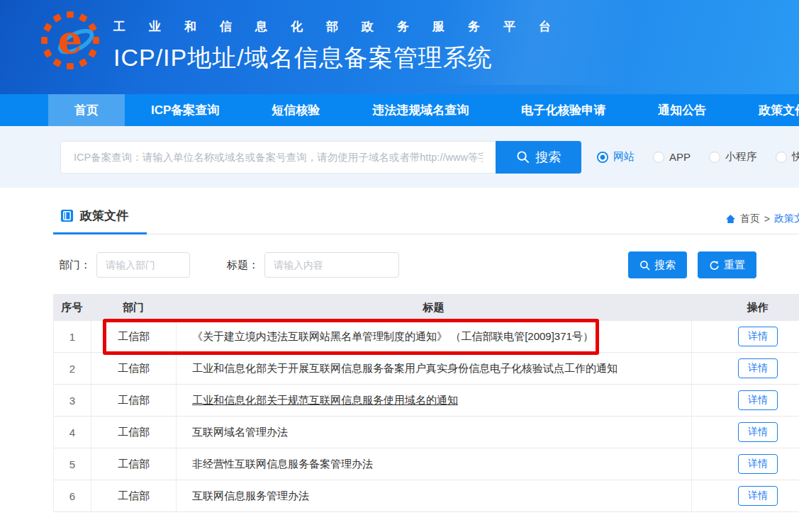  Describe the element at coordinates (658, 265) in the screenshot. I see `filter-search-button: 搜索` at that location.